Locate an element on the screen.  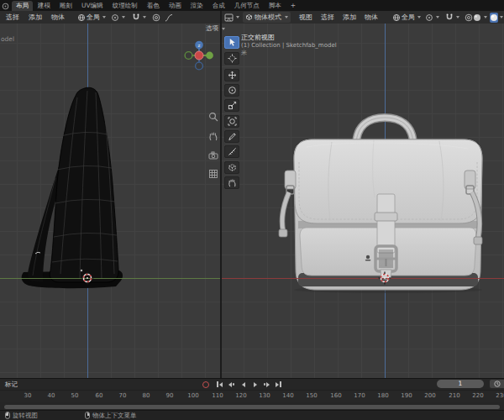
editor-type-dropdown is located at coordinates (232, 18).